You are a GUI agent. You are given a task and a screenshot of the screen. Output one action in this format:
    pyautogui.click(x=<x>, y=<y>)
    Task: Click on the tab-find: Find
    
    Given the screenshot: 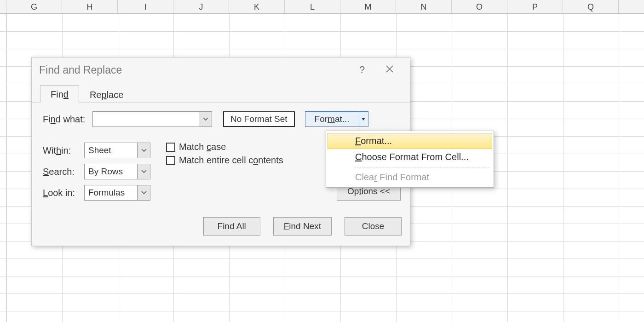 What is the action you would take?
    pyautogui.click(x=60, y=94)
    